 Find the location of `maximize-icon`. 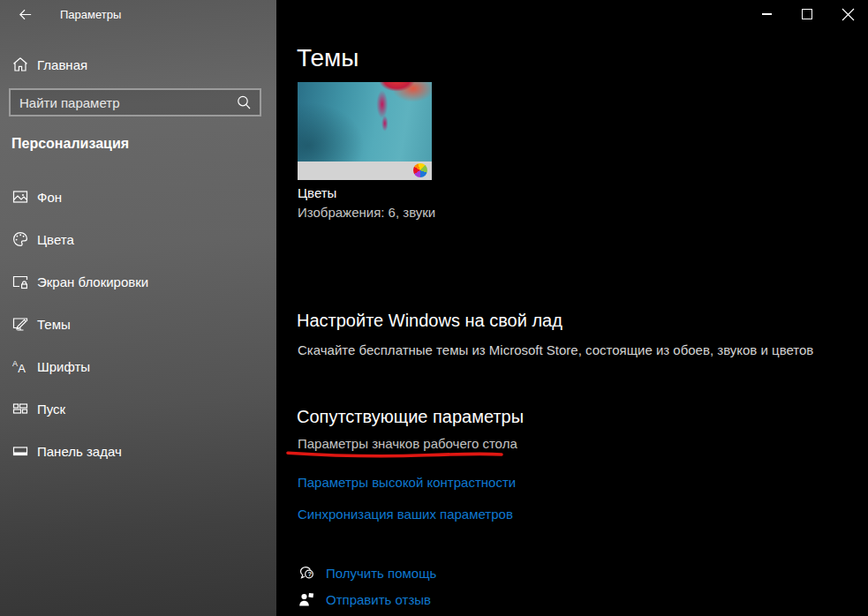

maximize-icon is located at coordinates (807, 14).